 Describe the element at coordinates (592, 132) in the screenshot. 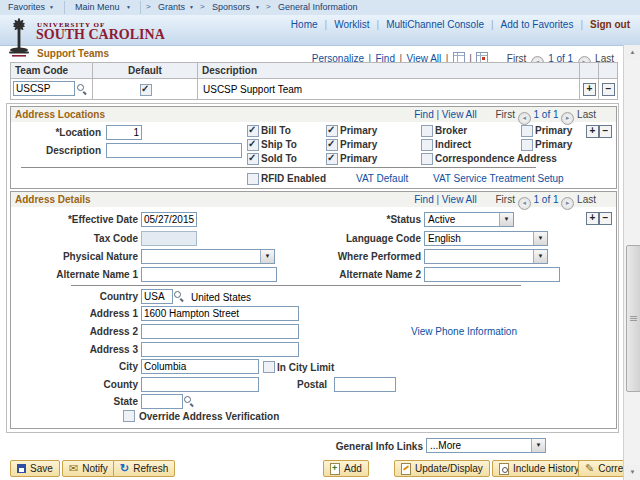

I see `add-location-button: +` at that location.